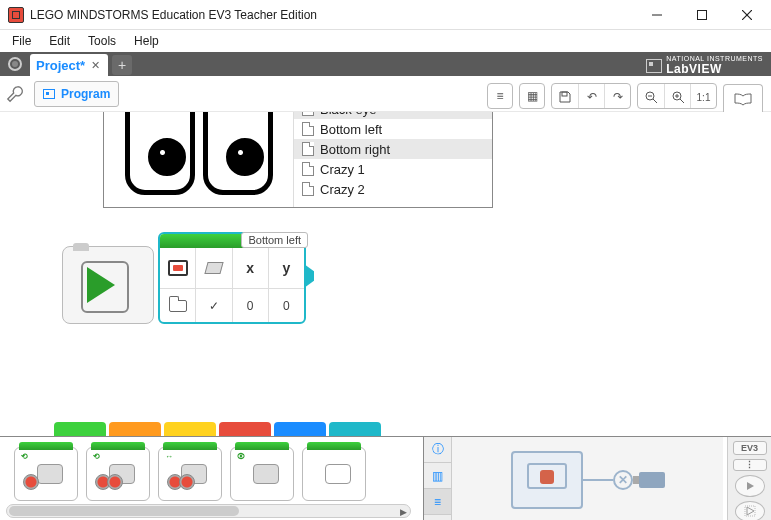 This screenshot has width=771, height=520. Describe the element at coordinates (108, 285) in the screenshot. I see `start-block` at that location.